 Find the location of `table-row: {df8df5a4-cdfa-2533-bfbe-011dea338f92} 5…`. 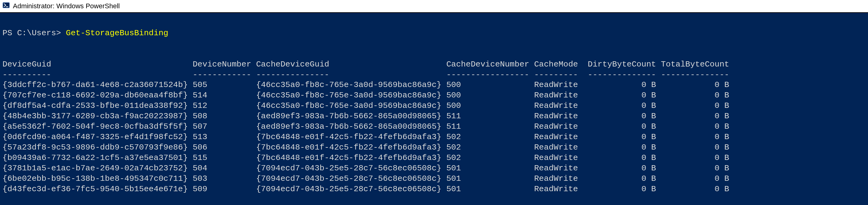

table-row: {df8df5a4-cdfa-2533-bfbe-011dea338f92} 5… is located at coordinates (434, 106).